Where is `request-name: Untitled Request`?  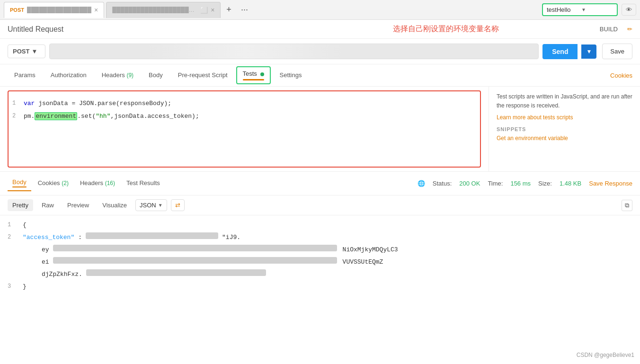 request-name: Untitled Request is located at coordinates (151, 29).